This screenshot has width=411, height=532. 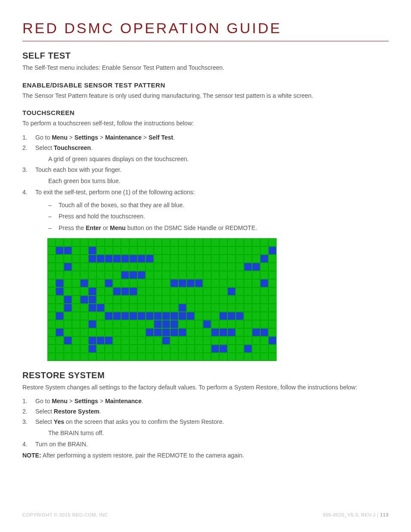 What do you see at coordinates (59, 422) in the screenshot?
I see `yes-bold: Yes` at bounding box center [59, 422].